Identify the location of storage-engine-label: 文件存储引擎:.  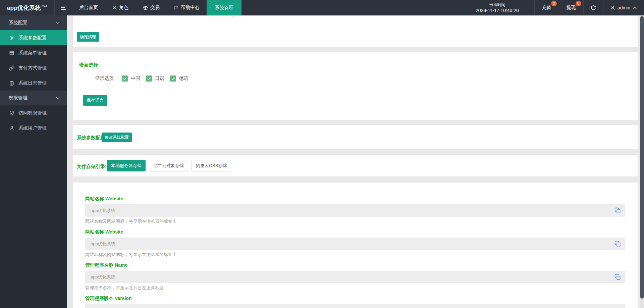
(92, 167).